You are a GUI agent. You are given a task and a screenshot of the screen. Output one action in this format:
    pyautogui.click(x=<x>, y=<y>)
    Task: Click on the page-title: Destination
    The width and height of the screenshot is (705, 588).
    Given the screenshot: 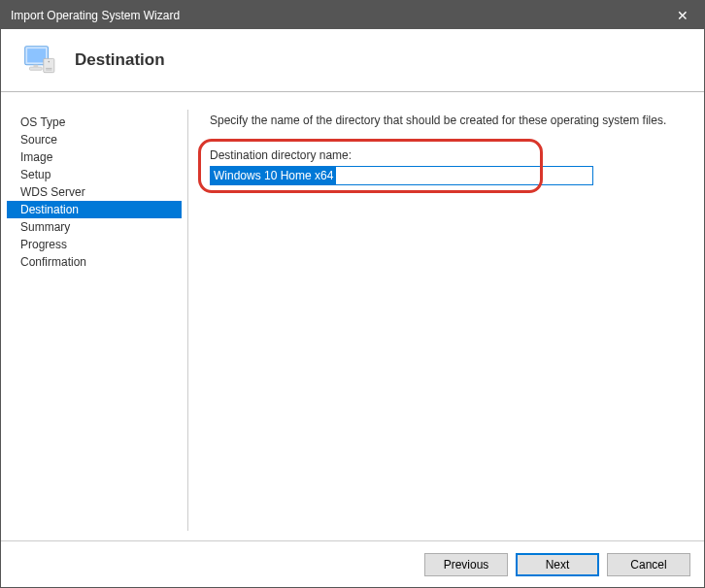 What is the action you would take?
    pyautogui.click(x=120, y=60)
    